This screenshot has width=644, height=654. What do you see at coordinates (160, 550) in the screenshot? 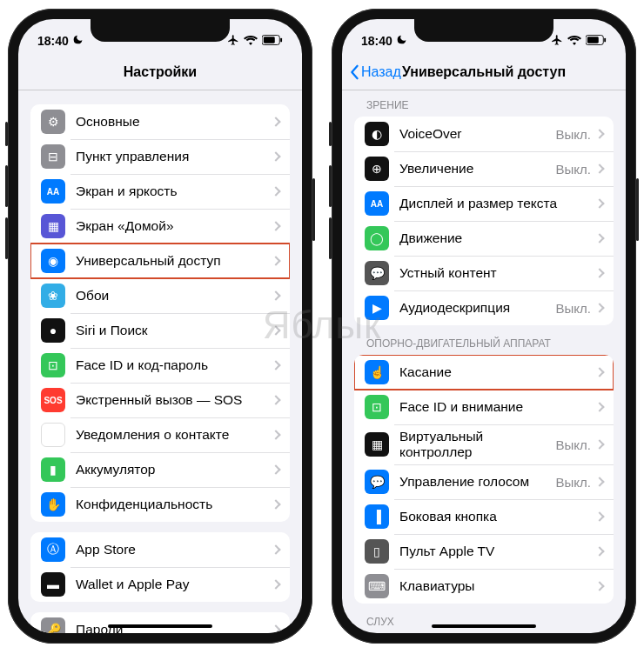
I see `settings-row: ⒶApp Store` at bounding box center [160, 550].